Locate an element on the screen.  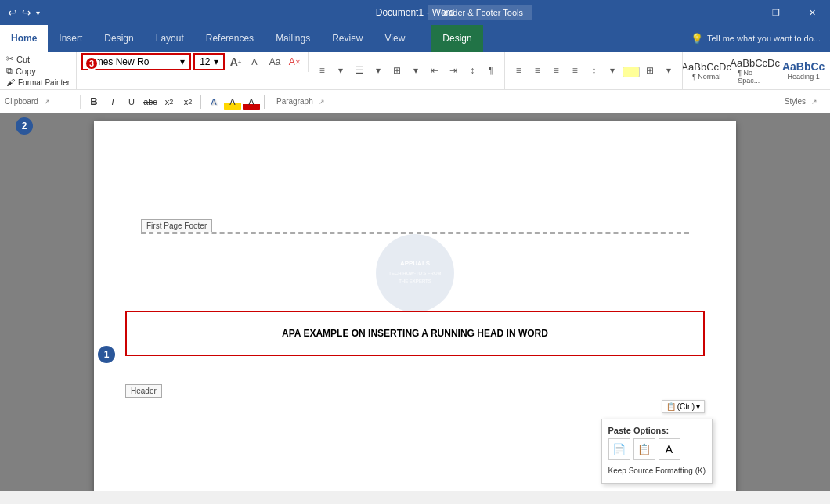
superscript-button: x2 is located at coordinates (188, 102).